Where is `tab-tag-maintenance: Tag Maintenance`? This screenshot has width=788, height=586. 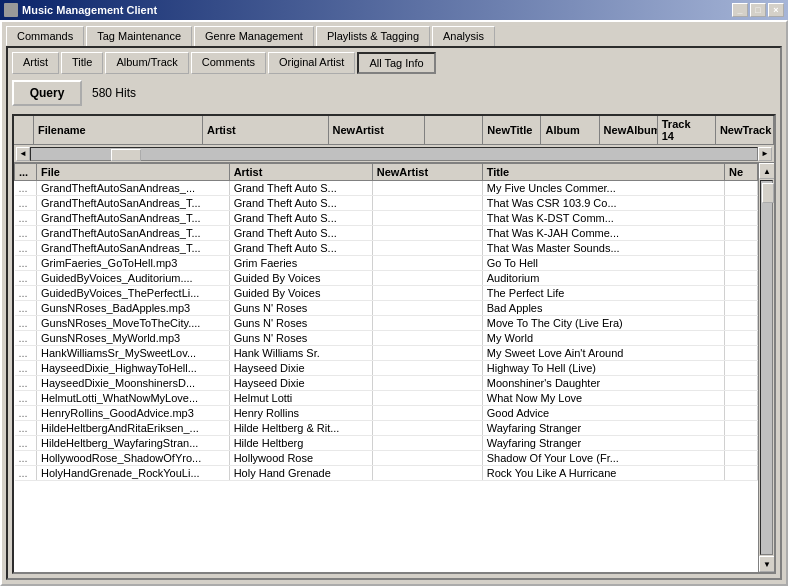 tab-tag-maintenance: Tag Maintenance is located at coordinates (139, 36).